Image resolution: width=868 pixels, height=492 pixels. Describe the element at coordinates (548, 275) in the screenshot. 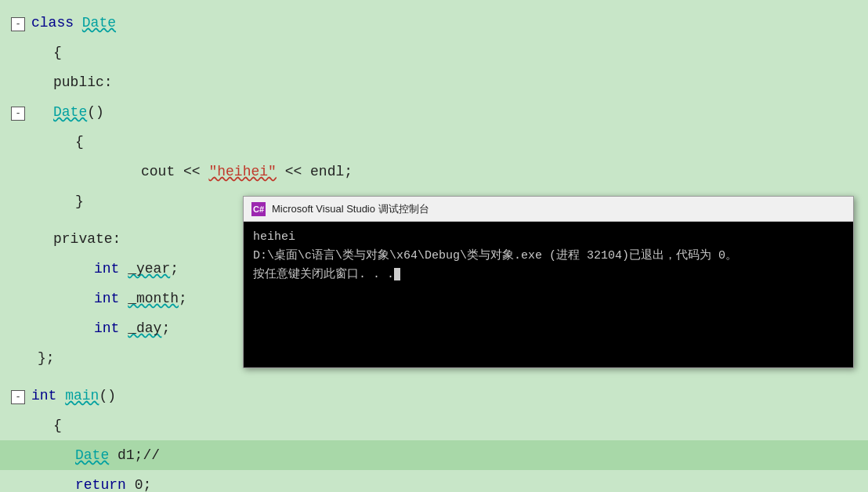

I see `console-output-3: 按任意键关闭此窗口. . .` at that location.